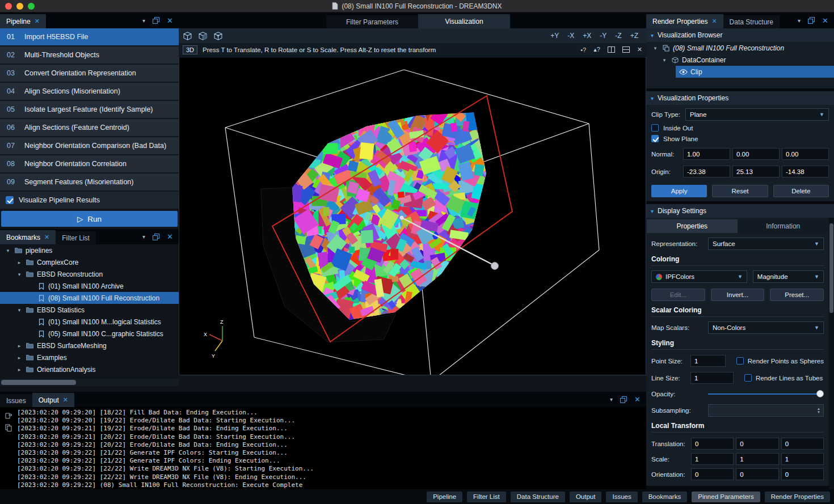  Describe the element at coordinates (90, 251) in the screenshot. I see `tree-item: ▾pipelines` at that location.